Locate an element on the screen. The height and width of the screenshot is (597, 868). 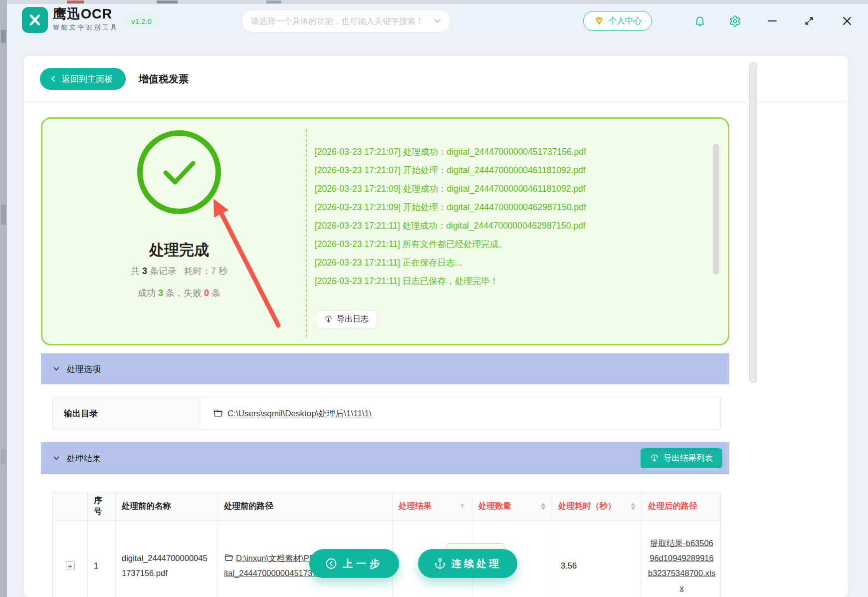
results-table: 序号 处理前的名称 处理前的路径 处理结果 处理数量 处理耗时（秒） is located at coordinates (387, 544).